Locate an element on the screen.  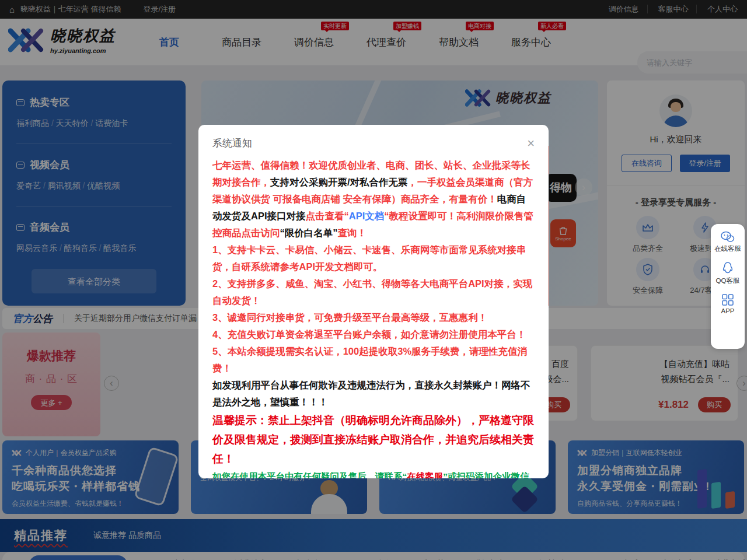
modal-title: 系统通知 is located at coordinates (232, 144).